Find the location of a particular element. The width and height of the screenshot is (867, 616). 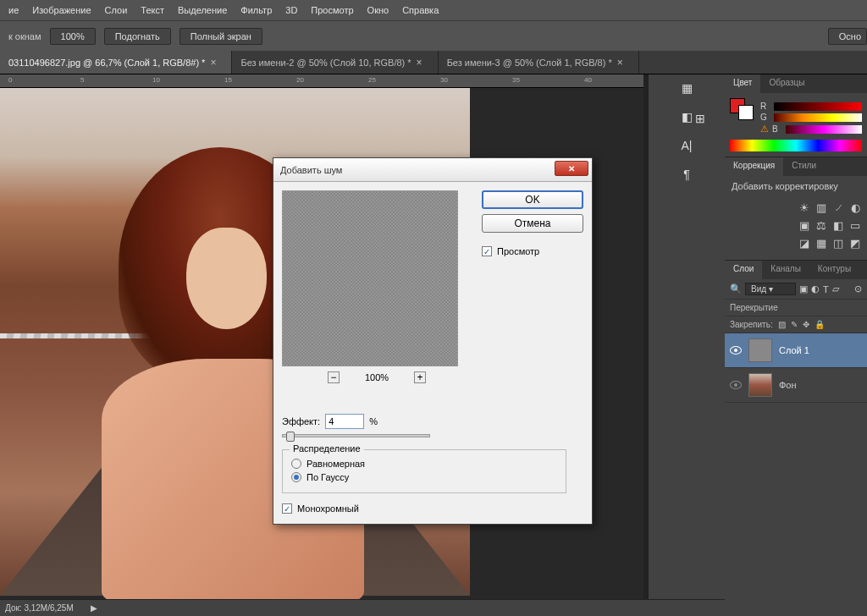

tab-layers: Слои is located at coordinates (743, 270).